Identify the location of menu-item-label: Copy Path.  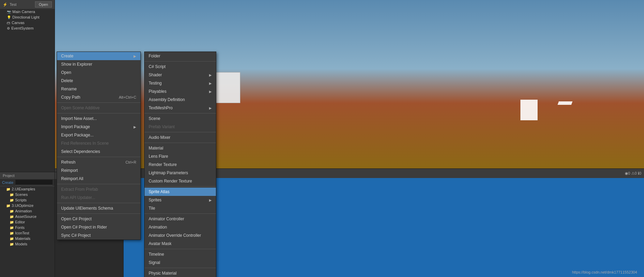
(71, 97).